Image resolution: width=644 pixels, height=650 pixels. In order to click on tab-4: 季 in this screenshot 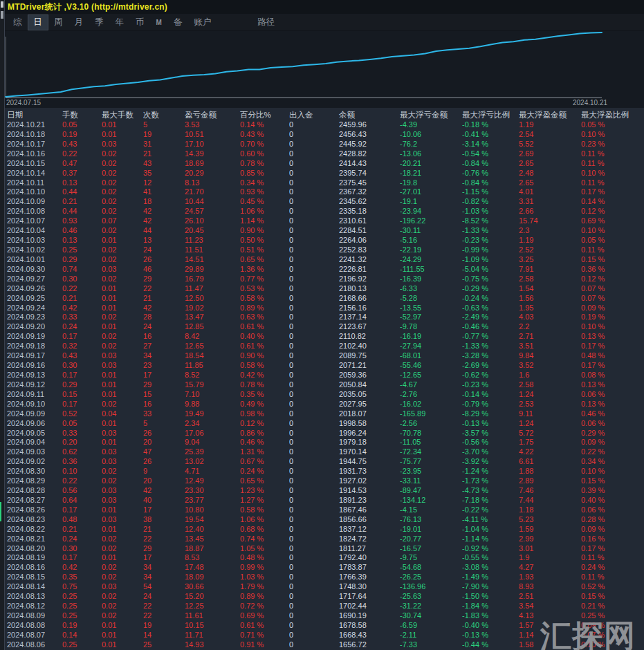, I will do `click(100, 22)`.